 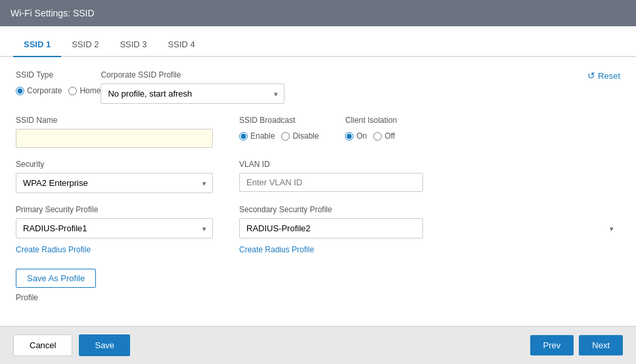 I want to click on security-label: Security, so click(x=114, y=164).